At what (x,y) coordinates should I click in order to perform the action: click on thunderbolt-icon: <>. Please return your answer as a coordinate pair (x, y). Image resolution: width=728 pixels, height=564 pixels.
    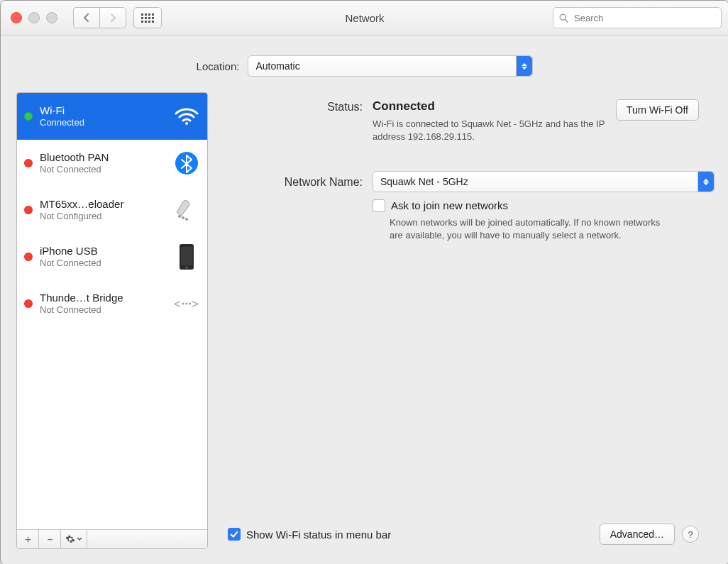
    Looking at the image, I should click on (187, 304).